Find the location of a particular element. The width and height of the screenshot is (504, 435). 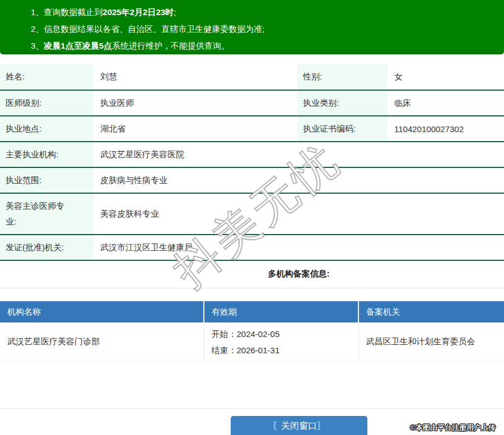

field-value-cosmetic-specialty: 美容皮肤科专业 is located at coordinates (299, 214).